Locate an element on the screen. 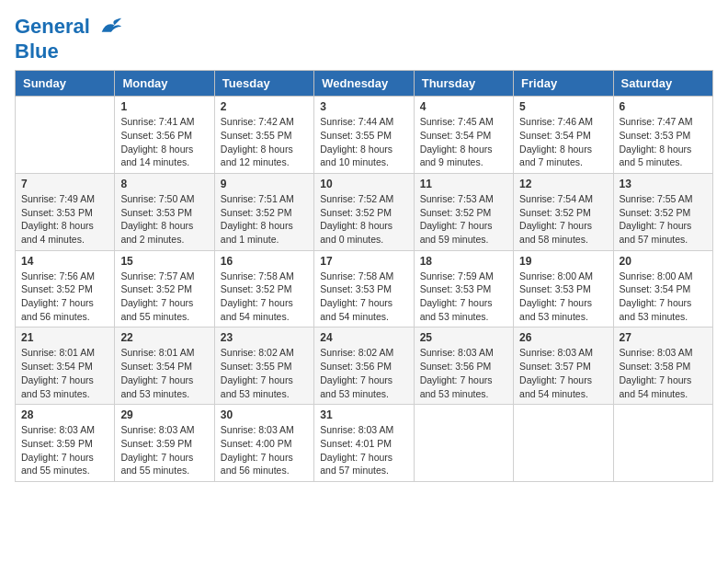 This screenshot has width=728, height=563. day-number: 4 is located at coordinates (463, 107).